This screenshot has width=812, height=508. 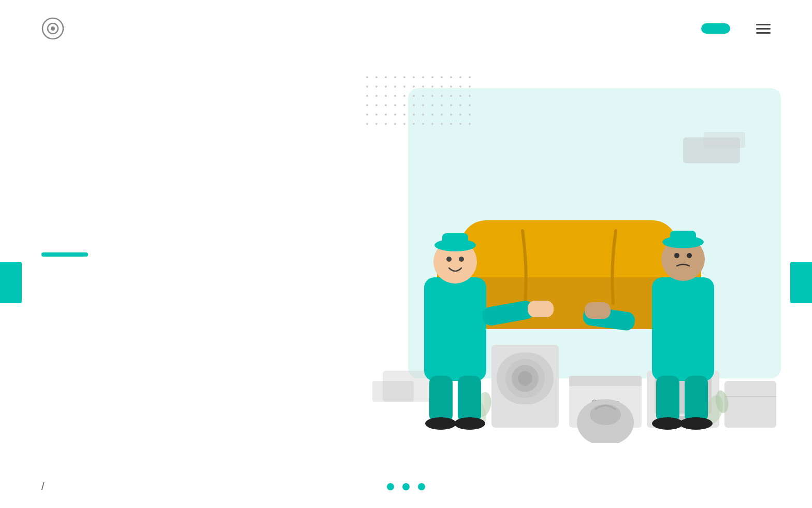 I want to click on logo-icon, so click(x=53, y=29).